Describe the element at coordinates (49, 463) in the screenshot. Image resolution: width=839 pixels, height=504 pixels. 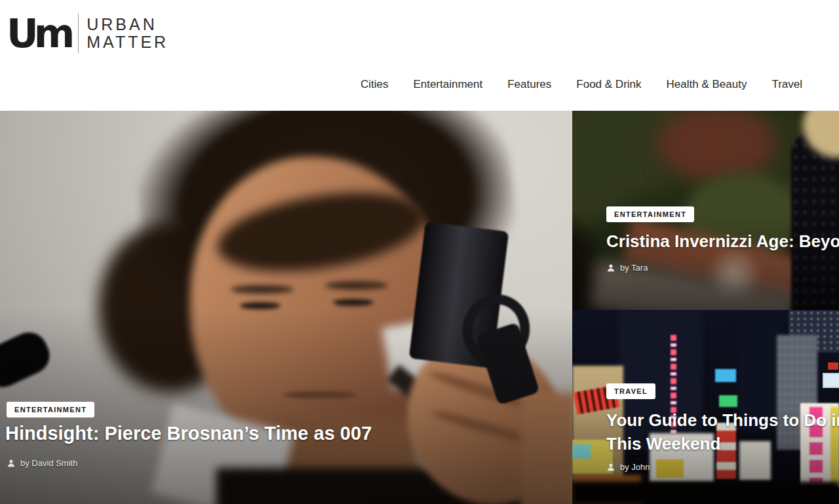
I see `hero-article-author: by David Smith` at that location.